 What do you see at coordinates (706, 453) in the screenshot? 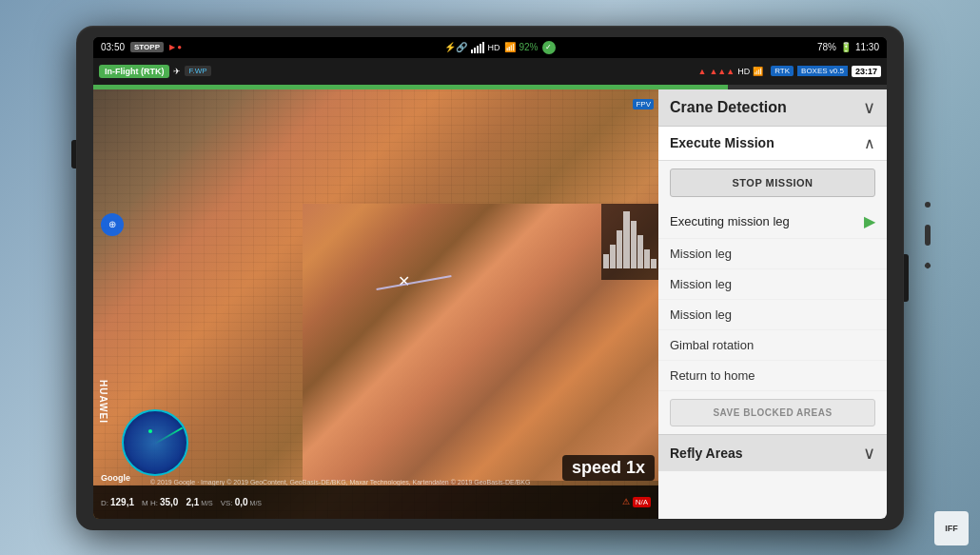
I see `refly-title: Refly Areas` at bounding box center [706, 453].